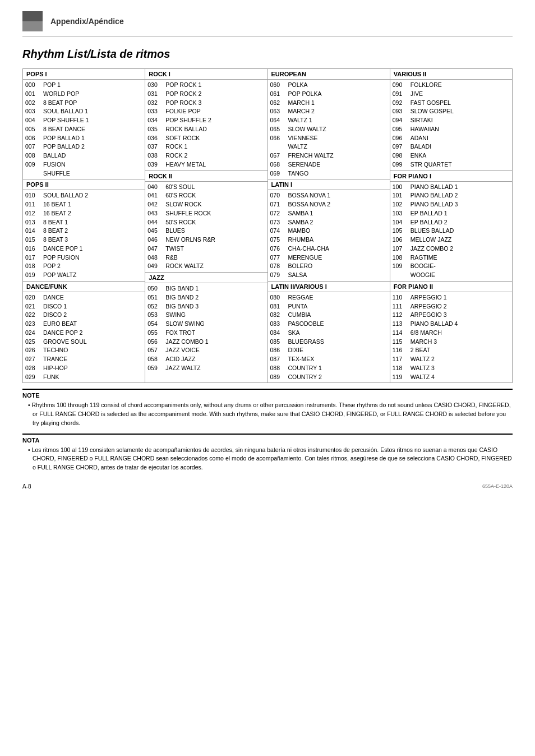 The image size is (535, 756). Describe the element at coordinates (270, 459) in the screenshot. I see `note-es-text: • Los ritmos 100 al 119 consisten solame…` at that location.